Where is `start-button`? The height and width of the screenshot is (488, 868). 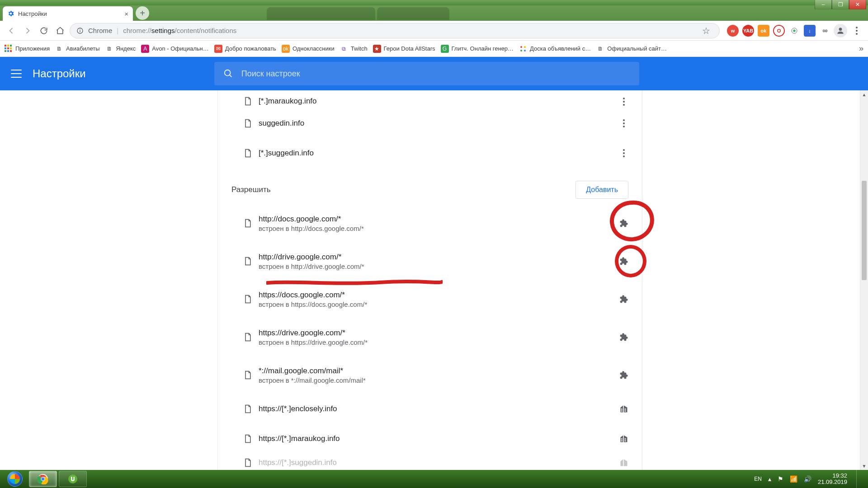
start-button is located at coordinates (15, 479).